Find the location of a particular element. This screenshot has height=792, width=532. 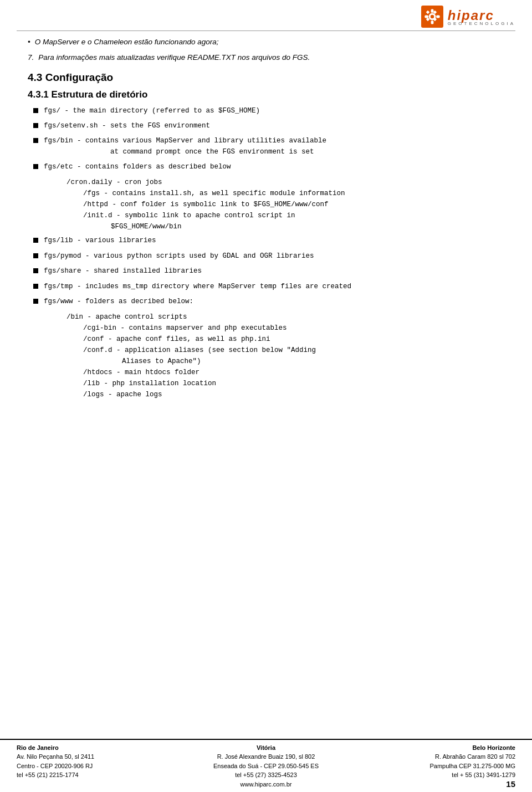

dir-item-pymod: fgs/pymod - various python scripts used … is located at coordinates (266, 256).